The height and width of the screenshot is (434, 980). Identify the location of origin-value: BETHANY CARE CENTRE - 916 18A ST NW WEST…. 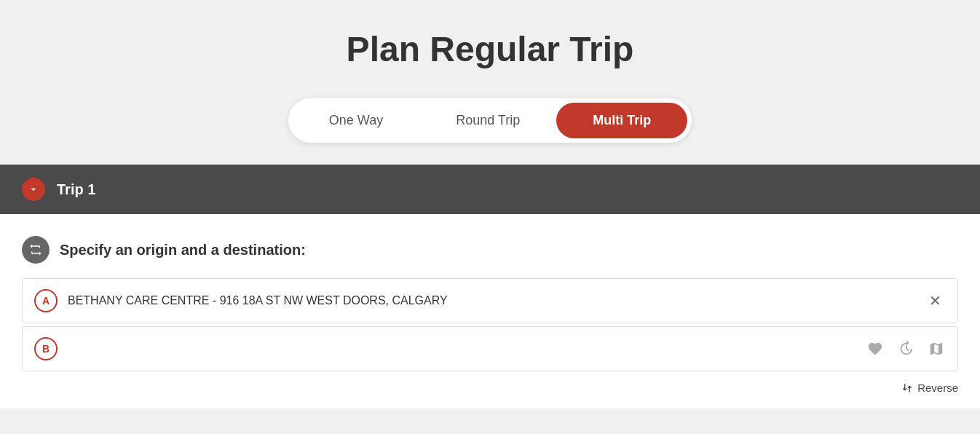
(497, 301).